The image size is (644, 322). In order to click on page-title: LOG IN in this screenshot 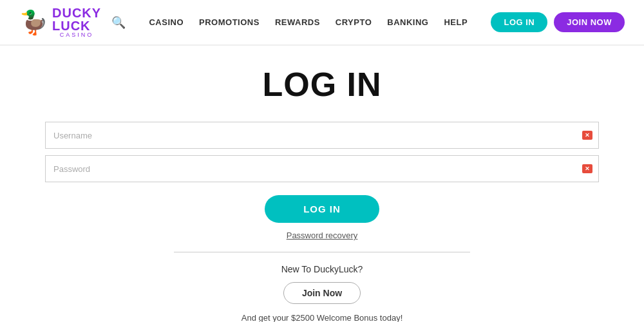, I will do `click(322, 84)`.